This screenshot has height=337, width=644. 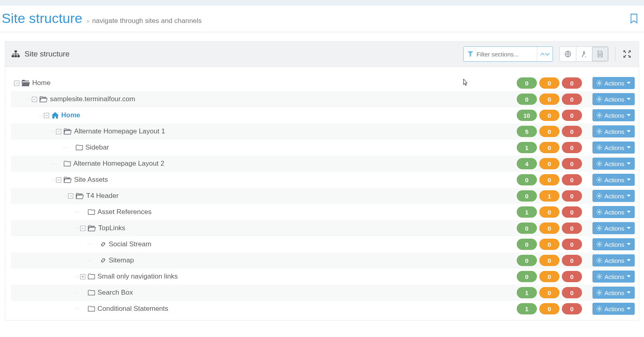 I want to click on sitemap-icon, so click(x=16, y=54).